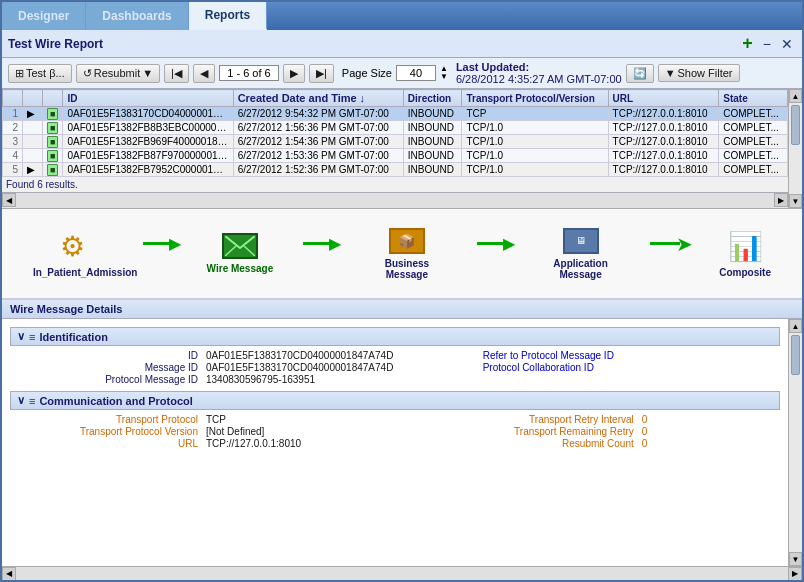 This screenshot has width=804, height=582. Describe the element at coordinates (407, 254) in the screenshot. I see `flow-node-biz-msg: 📦 Business Message` at that location.